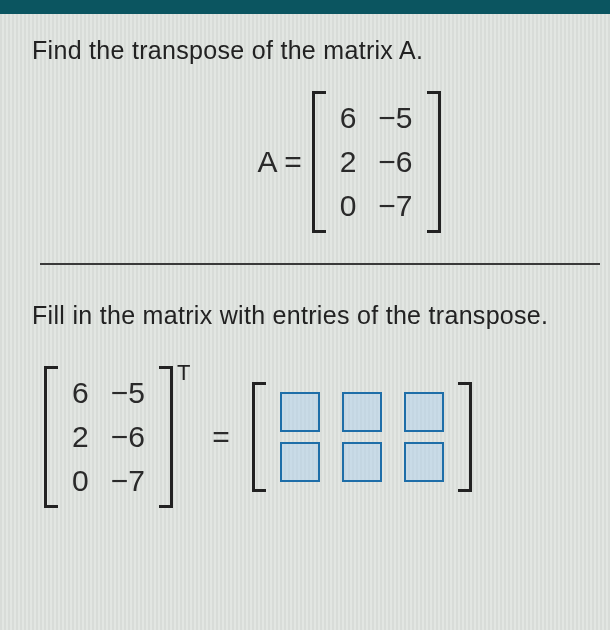 The width and height of the screenshot is (610, 630). What do you see at coordinates (320, 264) in the screenshot?
I see `section-divider` at bounding box center [320, 264].